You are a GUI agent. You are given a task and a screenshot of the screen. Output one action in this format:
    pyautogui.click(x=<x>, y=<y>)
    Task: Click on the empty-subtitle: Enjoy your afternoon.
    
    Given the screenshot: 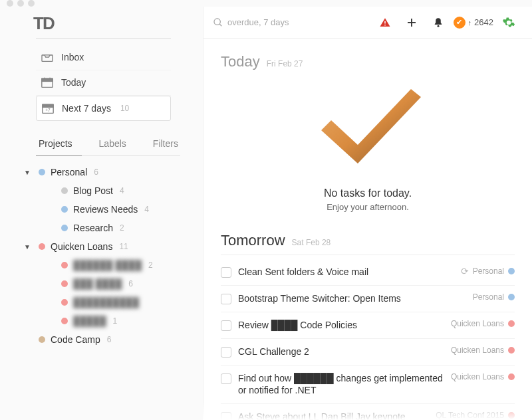 What is the action you would take?
    pyautogui.click(x=368, y=207)
    